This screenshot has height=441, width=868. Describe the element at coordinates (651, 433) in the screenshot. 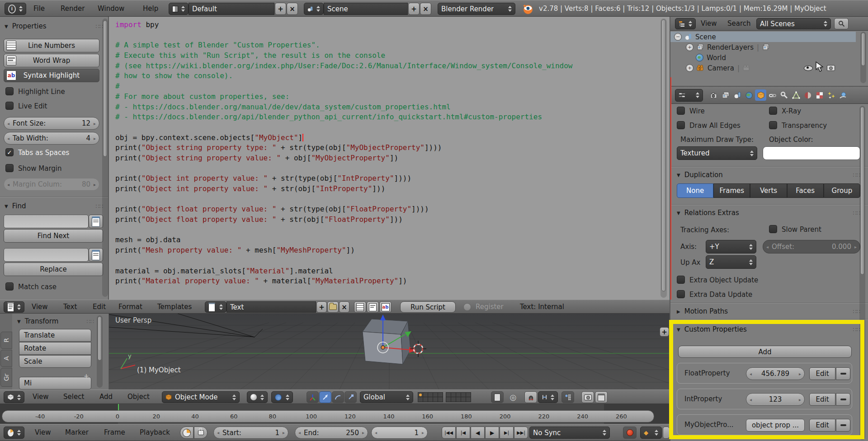

I see `keying-set-dropdown: ◆` at that location.